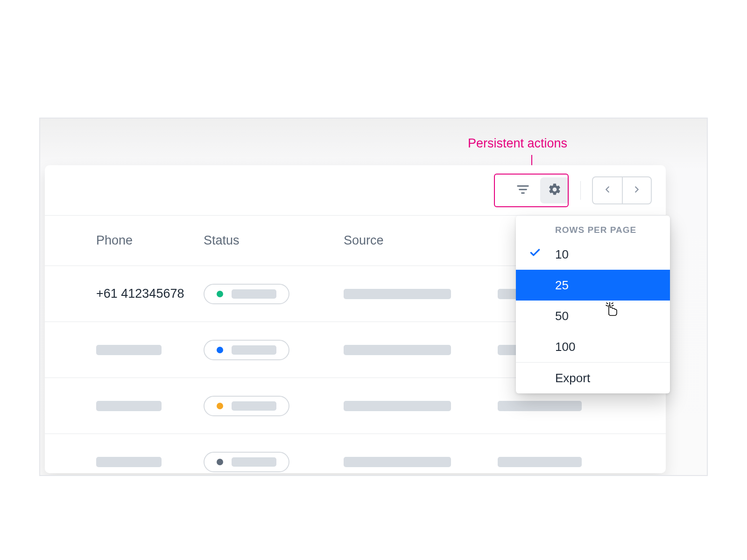 This screenshot has height=560, width=747. What do you see at coordinates (535, 255) in the screenshot?
I see `check-icon` at bounding box center [535, 255].